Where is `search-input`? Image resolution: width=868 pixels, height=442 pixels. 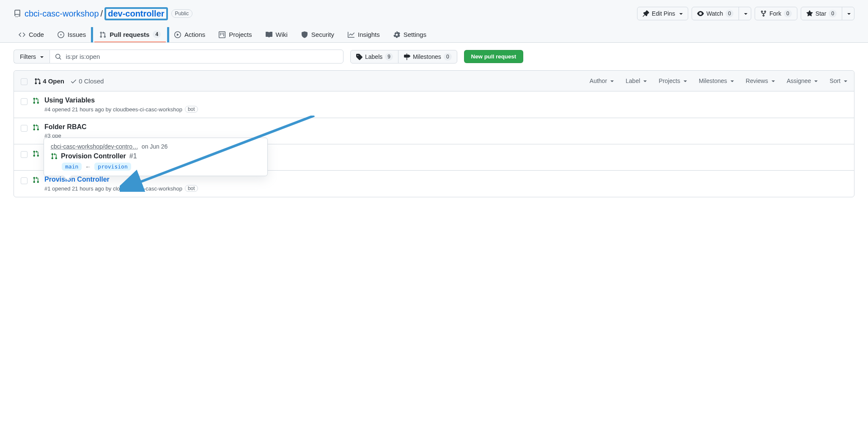 search-input is located at coordinates (201, 57).